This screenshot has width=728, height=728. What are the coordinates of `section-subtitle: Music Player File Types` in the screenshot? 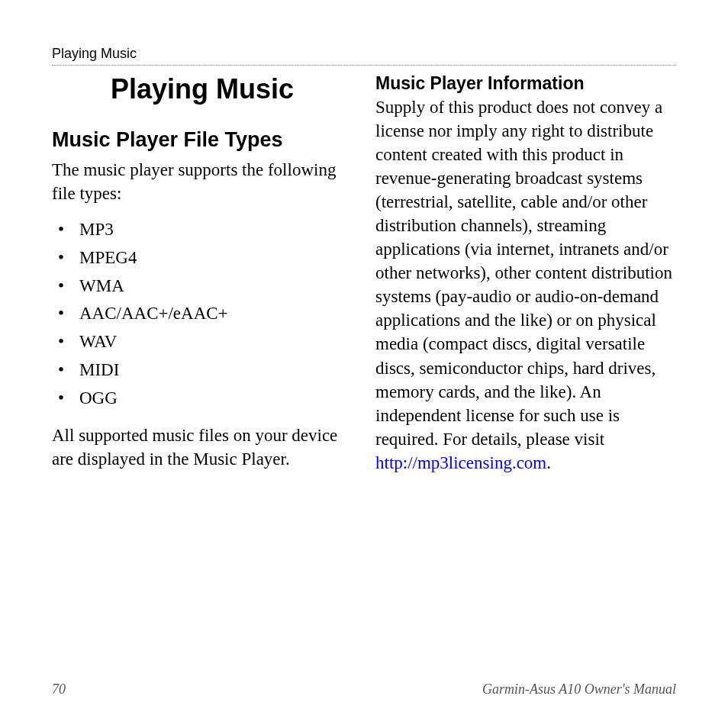 It's located at (202, 140).